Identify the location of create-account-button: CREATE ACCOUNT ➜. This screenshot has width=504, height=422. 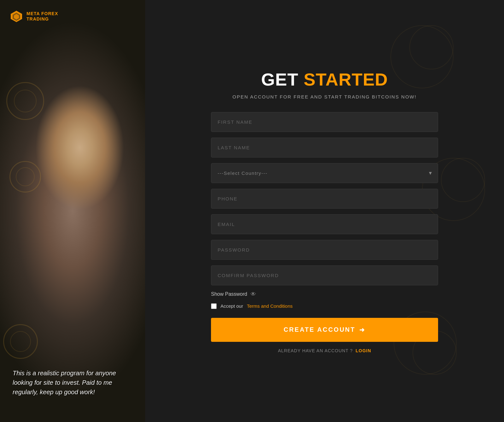
(325, 330).